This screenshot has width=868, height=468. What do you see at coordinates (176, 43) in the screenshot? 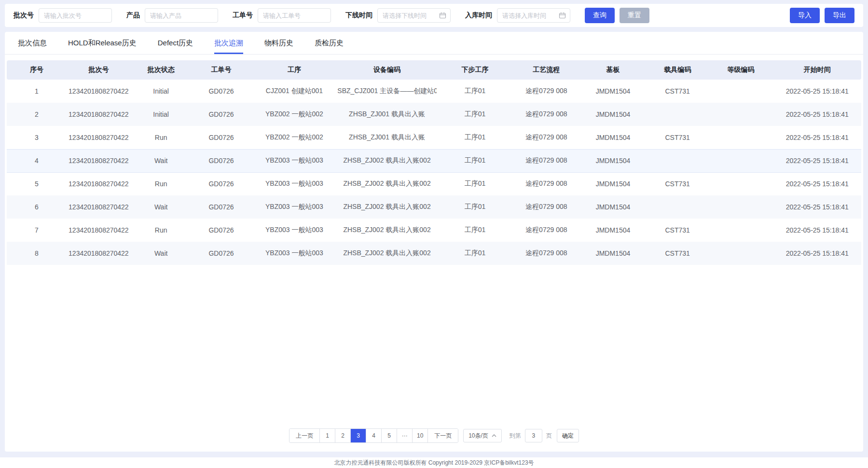
I see `tab-defect-history: Defect历史` at bounding box center [176, 43].